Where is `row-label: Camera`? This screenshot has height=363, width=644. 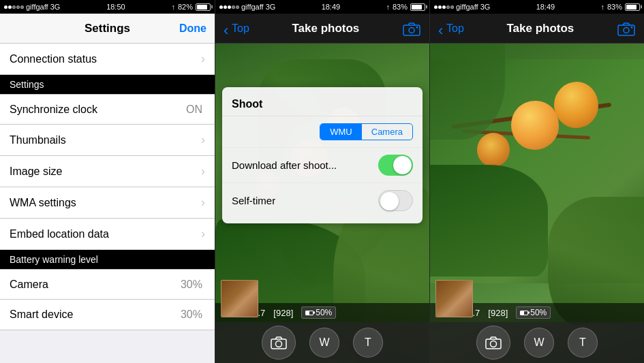 row-label: Camera is located at coordinates (29, 285).